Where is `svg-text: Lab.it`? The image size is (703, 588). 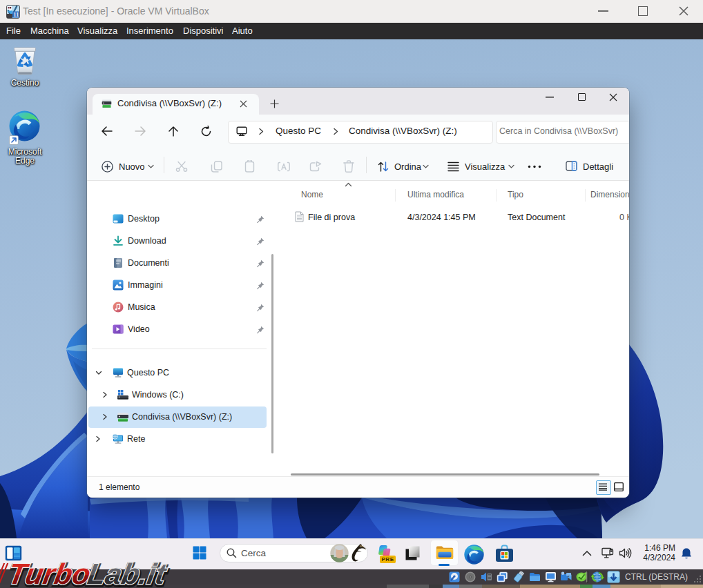 svg-text: Lab.it is located at coordinates (127, 573).